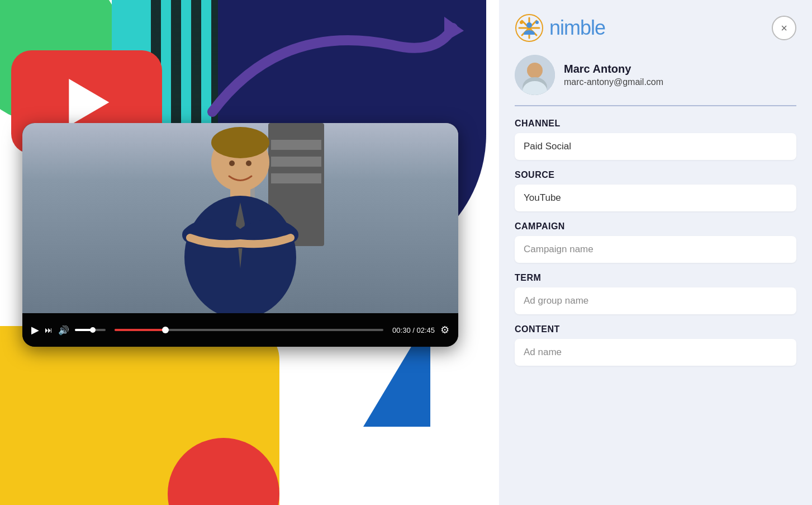 The height and width of the screenshot is (505, 812). Describe the element at coordinates (656, 147) in the screenshot. I see `channel-input` at that location.